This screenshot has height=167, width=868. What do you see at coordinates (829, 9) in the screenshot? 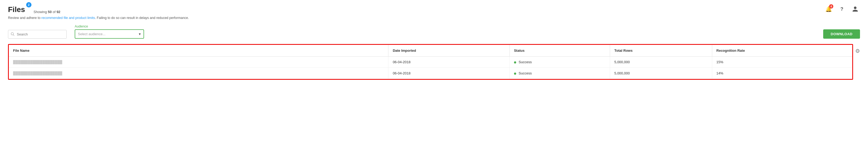
I see `notification-button: 🔔 4` at bounding box center [829, 9].